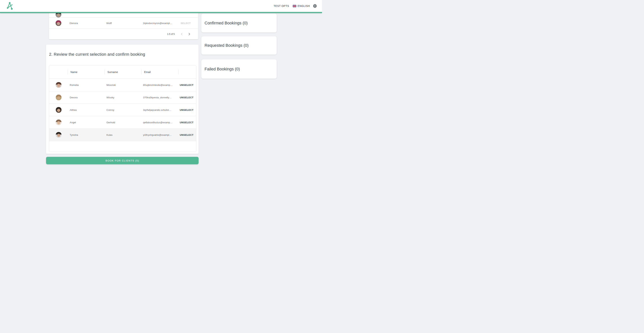  What do you see at coordinates (161, 12) in the screenshot?
I see `accent-bar` at bounding box center [161, 12].